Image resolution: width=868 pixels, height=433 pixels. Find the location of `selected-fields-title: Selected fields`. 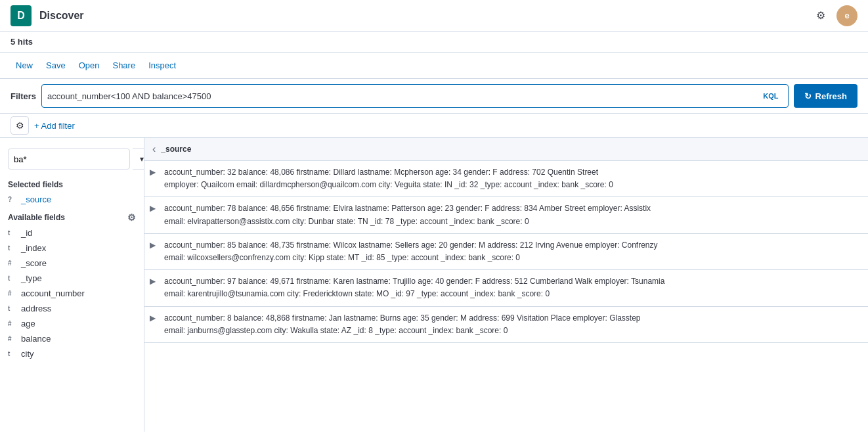

selected-fields-title: Selected fields is located at coordinates (35, 185).